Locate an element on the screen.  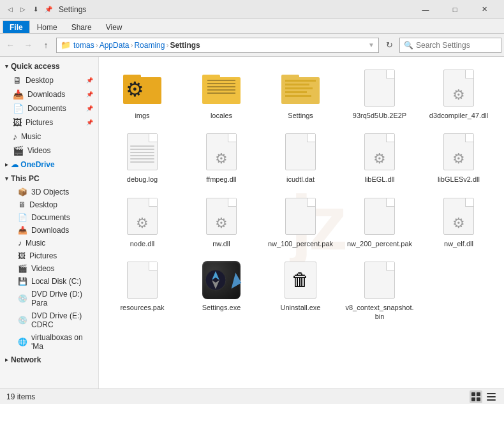
details-view-button is located at coordinates (491, 397).